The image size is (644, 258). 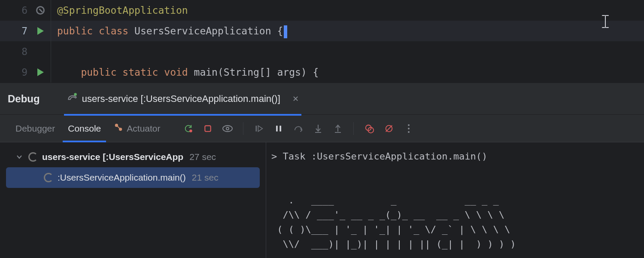 I want to click on pause-button, so click(x=279, y=129).